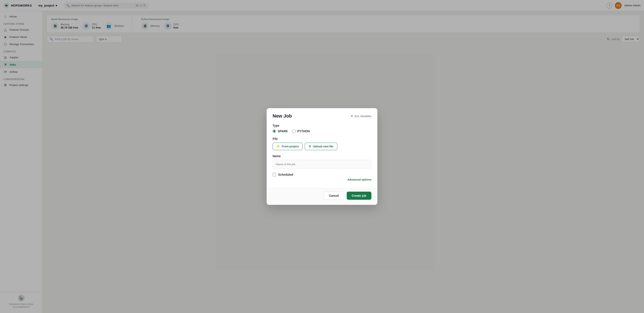 This screenshot has height=313, width=644. Describe the element at coordinates (361, 116) in the screenshot. I see `env-vars-button: 👁 Env Variables` at that location.